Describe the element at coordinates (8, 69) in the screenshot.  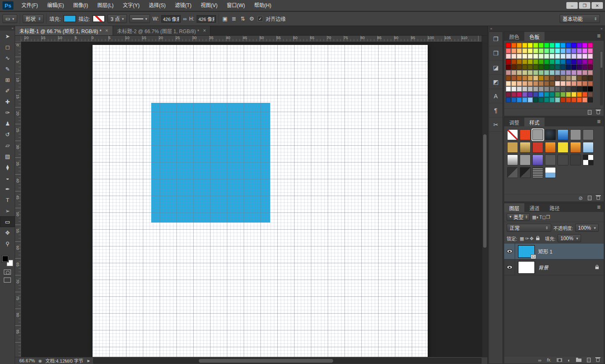
I see `quick-selection-tool: ✎` at that location.